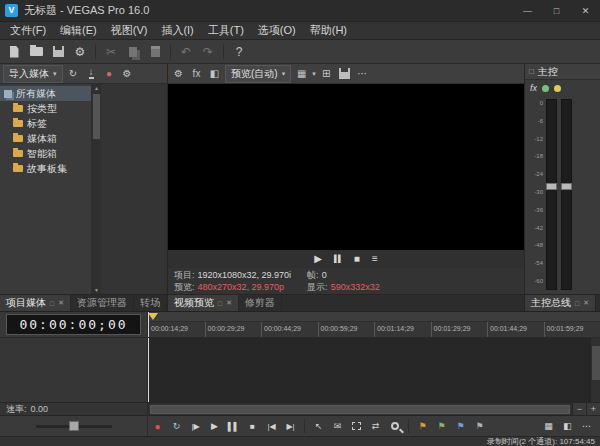  Describe the element at coordinates (73, 324) in the screenshot. I see `cursor-time-display: 00:00:00;00` at that location.